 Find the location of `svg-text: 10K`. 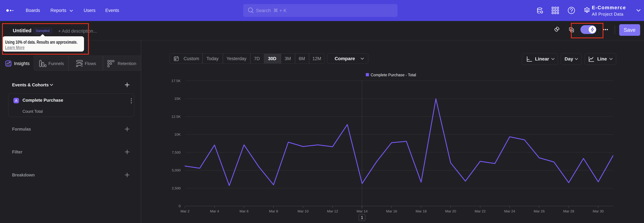

svg-text: 10K is located at coordinates (178, 134).